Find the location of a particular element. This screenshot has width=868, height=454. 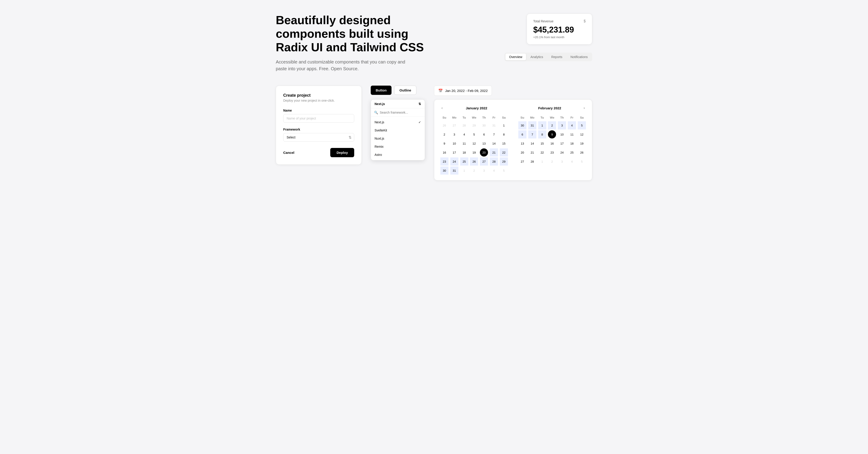

tab-notifications: Notifications is located at coordinates (579, 57).